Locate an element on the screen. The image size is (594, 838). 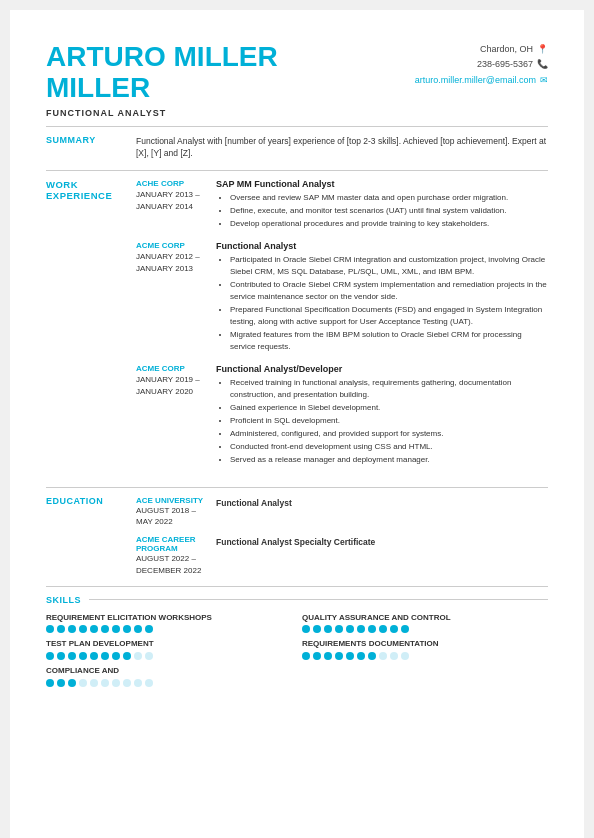
header-divider is located at coordinates (297, 126).